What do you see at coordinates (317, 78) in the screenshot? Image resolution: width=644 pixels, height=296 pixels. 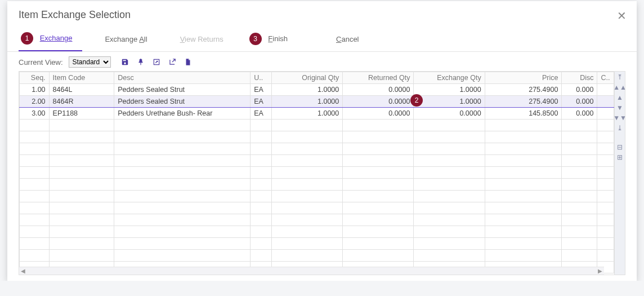 I see `grid-header-row: Seq. Item Code Desc U.. Original Qty Ret…` at bounding box center [317, 78].